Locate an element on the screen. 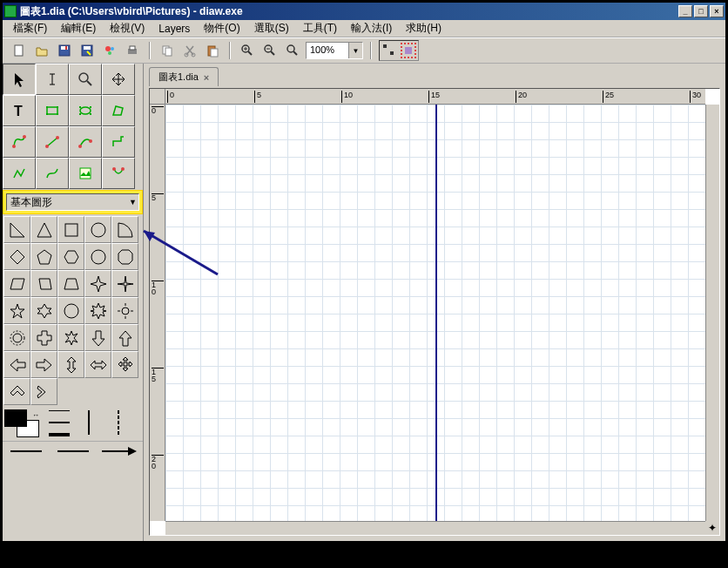 This screenshot has height=568, width=728. shape-pentagon is located at coordinates (44, 256).